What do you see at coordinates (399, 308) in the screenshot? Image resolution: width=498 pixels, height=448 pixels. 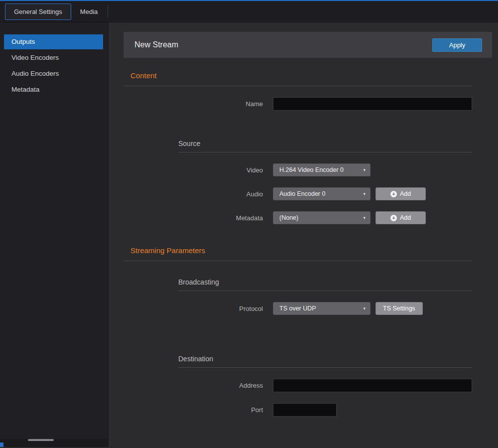 I see `ts-settings-label: TS Settings` at bounding box center [399, 308].